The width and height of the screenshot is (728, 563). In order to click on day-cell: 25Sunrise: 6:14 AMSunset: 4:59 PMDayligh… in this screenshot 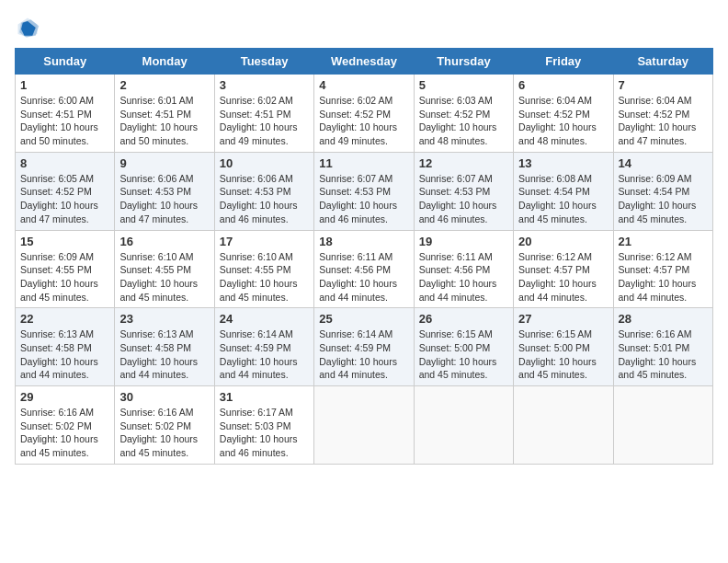, I will do `click(364, 348)`.